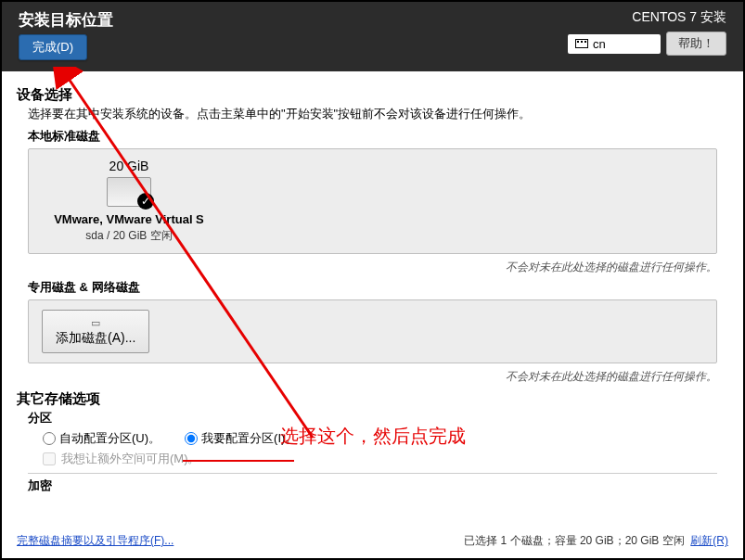  I want to click on add-disk-label: 添加磁盘(A)..., so click(96, 338).